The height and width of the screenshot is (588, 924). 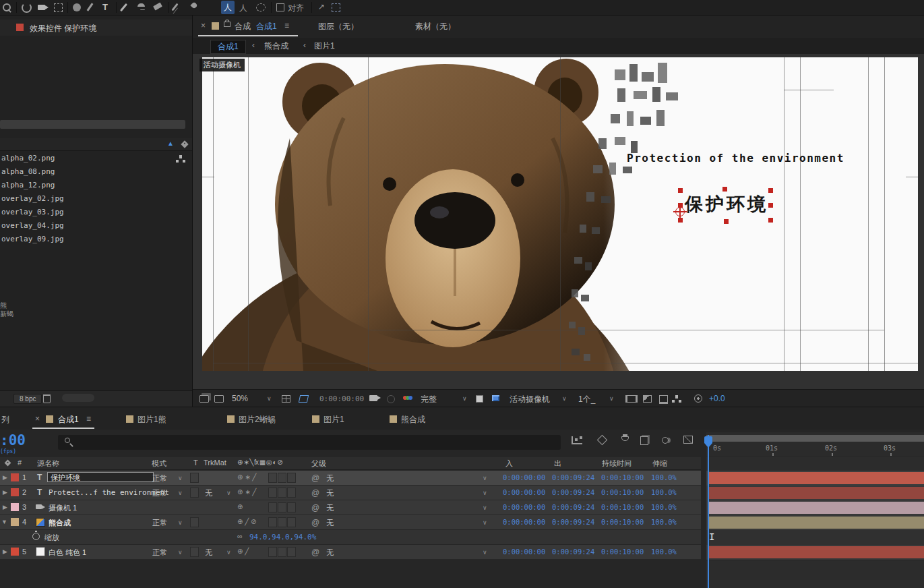 What do you see at coordinates (160, 523) in the screenshot?
I see `blend-mode-value: 正常` at bounding box center [160, 523].